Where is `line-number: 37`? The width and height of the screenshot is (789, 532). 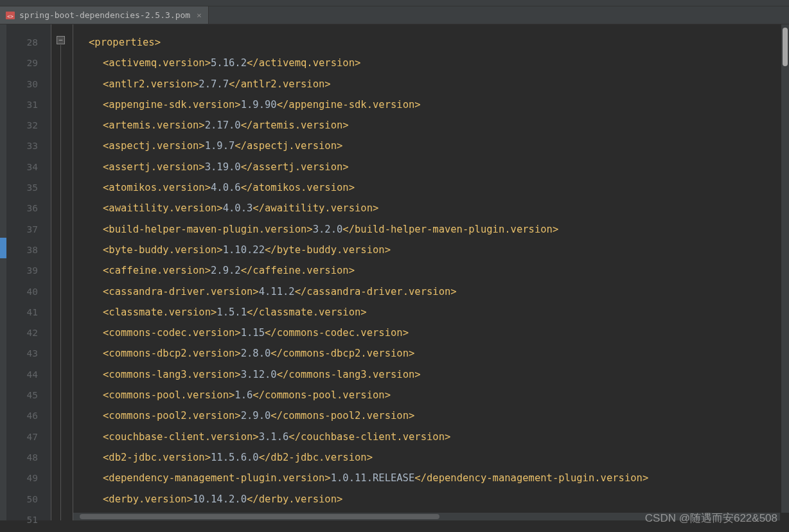 line-number: 37 is located at coordinates (22, 229).